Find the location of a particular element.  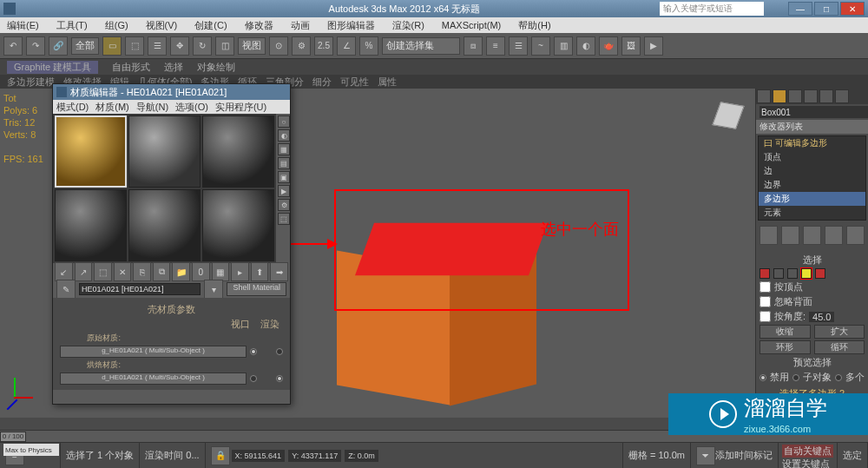

mat-nav-sibling-icon: ➡ is located at coordinates (279, 272).